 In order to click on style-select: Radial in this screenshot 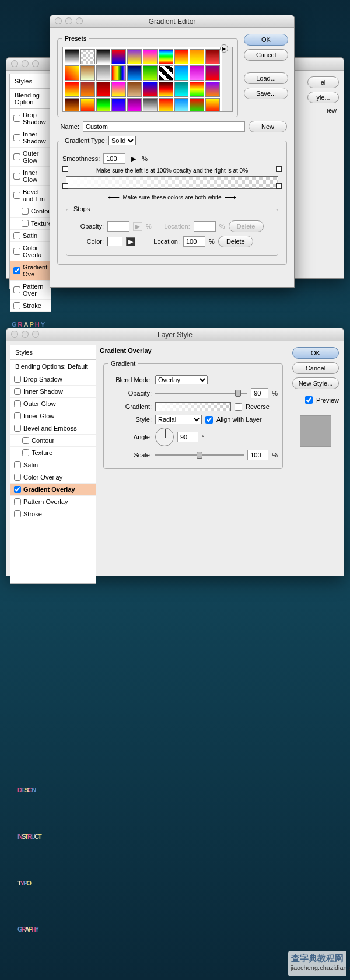, I will do `click(178, 419)`.